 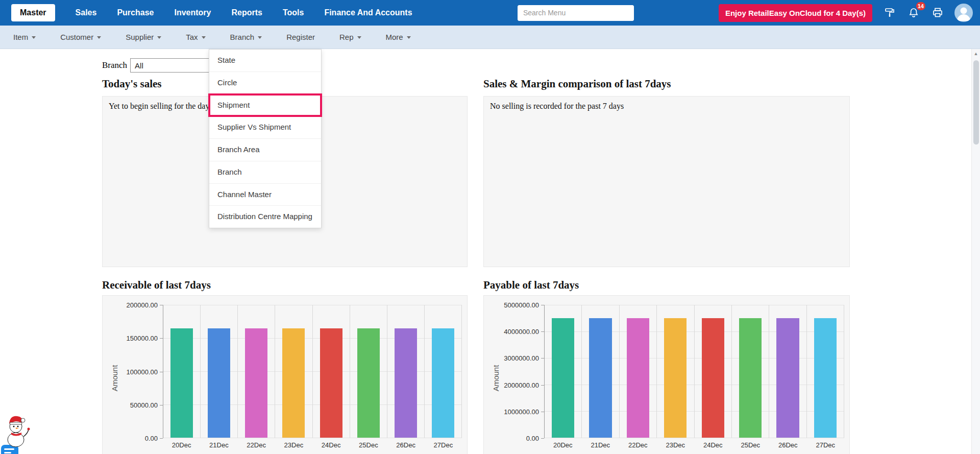 I want to click on menu-item-distribution-centre-mapping: Distribution Centre Mapping, so click(x=265, y=217).